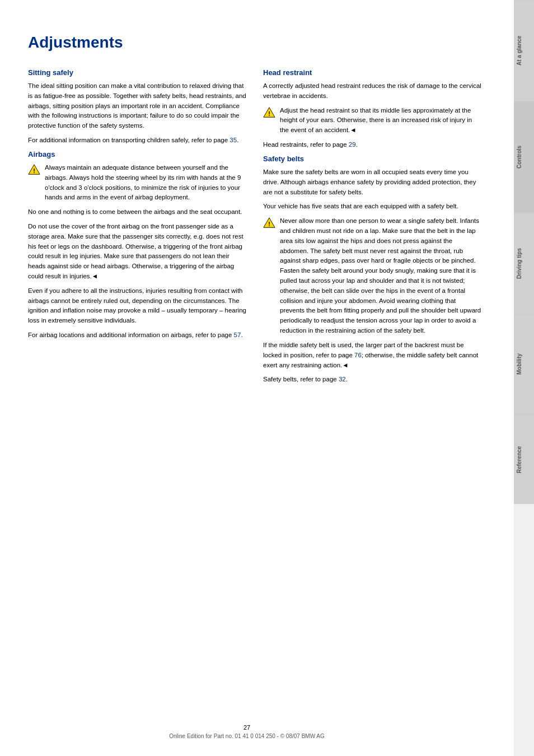 The height and width of the screenshot is (756, 534). Describe the element at coordinates (372, 159) in the screenshot. I see `safety-belts-heading: Safety belts` at that location.